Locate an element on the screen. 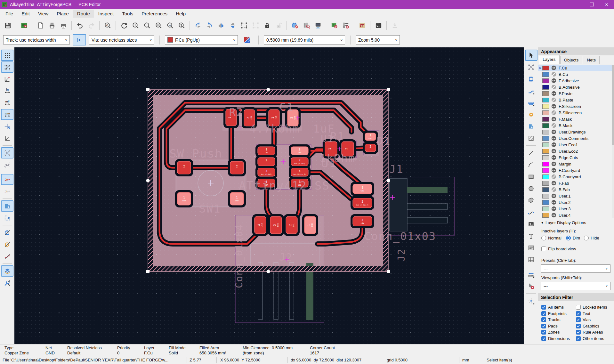  zoom-out-button is located at coordinates (147, 26).